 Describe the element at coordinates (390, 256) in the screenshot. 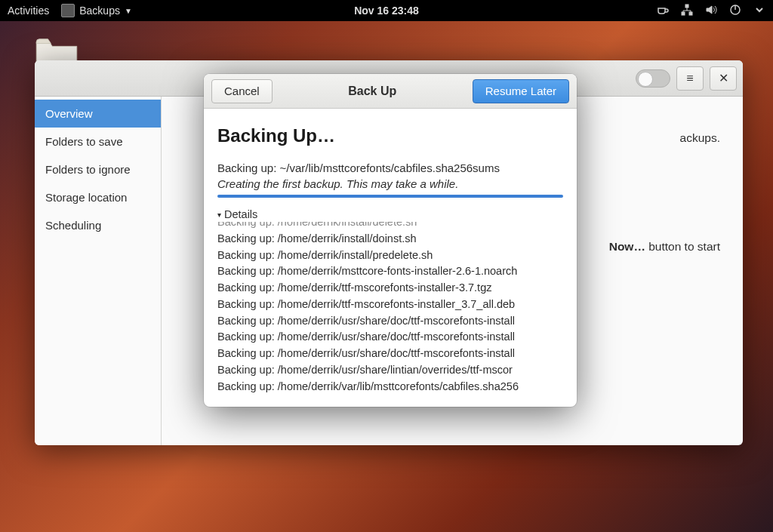

I see `log-line: Backing up: /home/derrik/install/predele…` at that location.